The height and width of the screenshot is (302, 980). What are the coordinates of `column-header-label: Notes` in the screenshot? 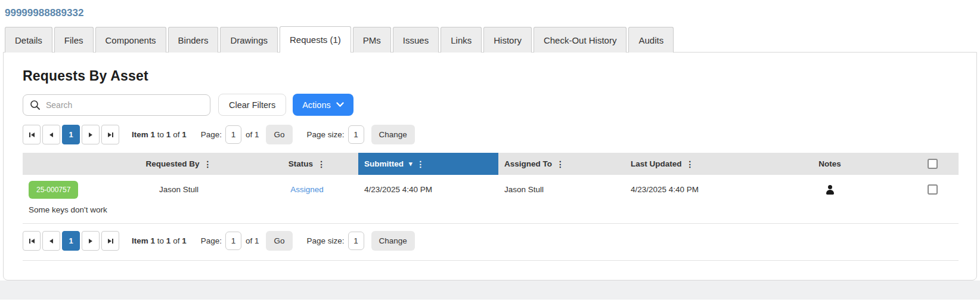 It's located at (830, 164).